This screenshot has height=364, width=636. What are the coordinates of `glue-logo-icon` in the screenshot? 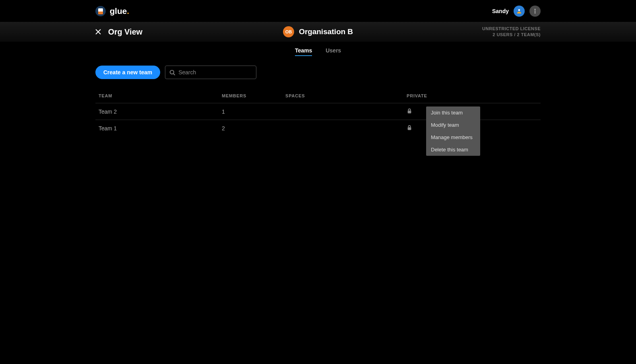 It's located at (101, 11).